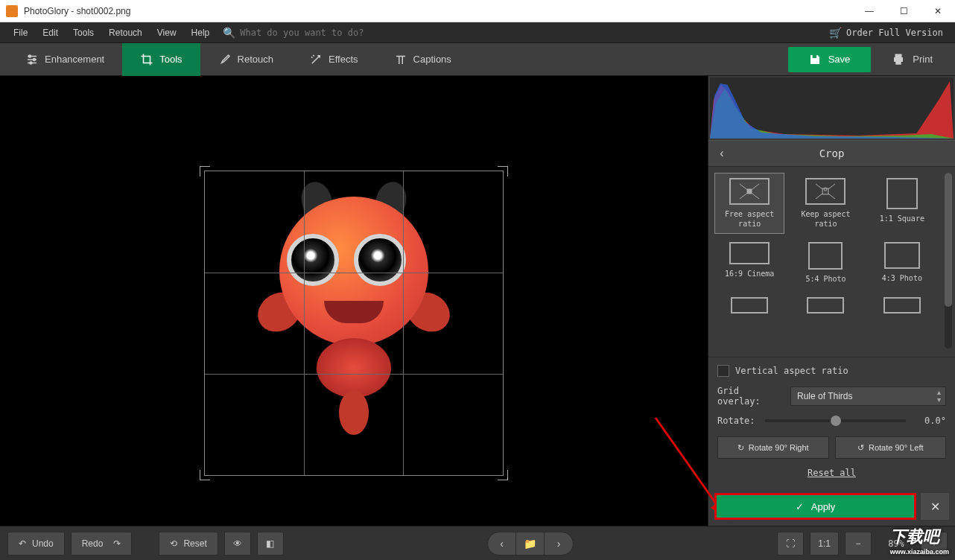 This screenshot has height=560, width=955. I want to click on menu-file: File, so click(21, 33).